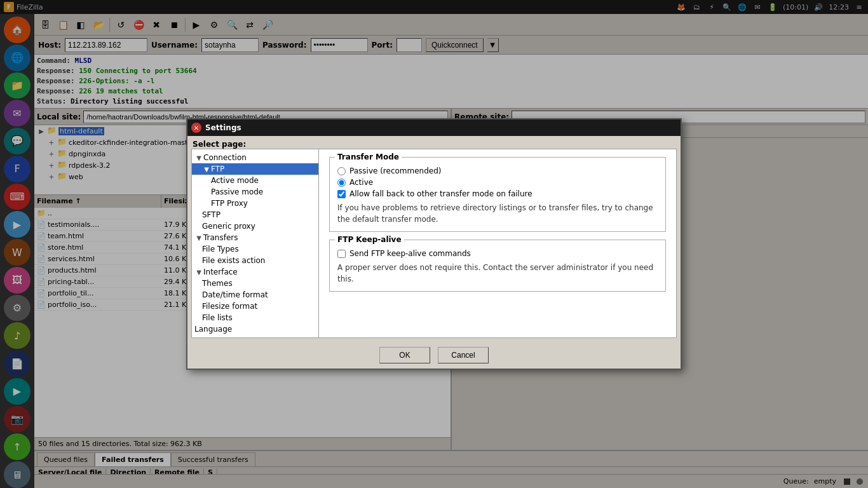 The image size is (868, 488). Describe the element at coordinates (255, 272) in the screenshot. I see `dtree-interface: ▼ Interface` at that location.